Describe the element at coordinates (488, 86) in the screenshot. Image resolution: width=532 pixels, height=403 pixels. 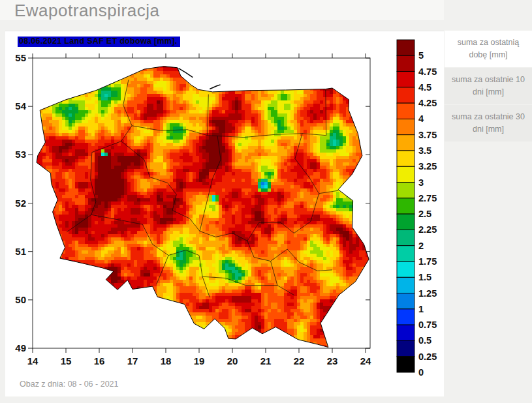
I see `tab-label: suma za ostatnie 10 dni [mm]` at that location.